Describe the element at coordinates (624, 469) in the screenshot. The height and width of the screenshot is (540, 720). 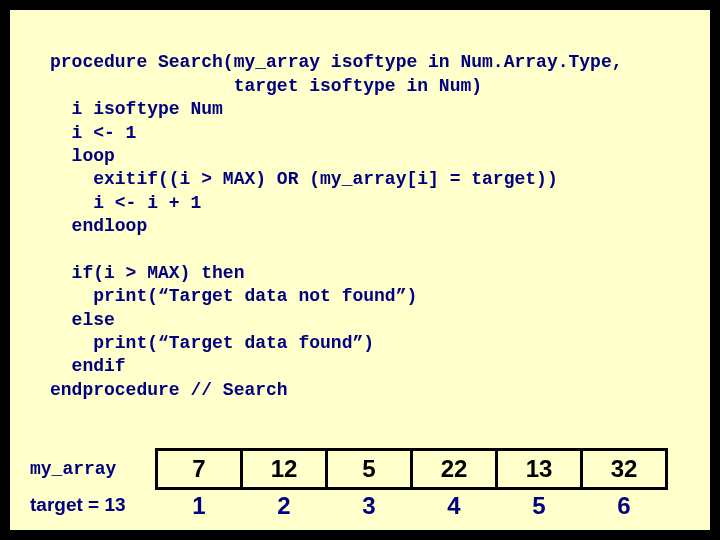
I see `array-cell: 32` at that location.